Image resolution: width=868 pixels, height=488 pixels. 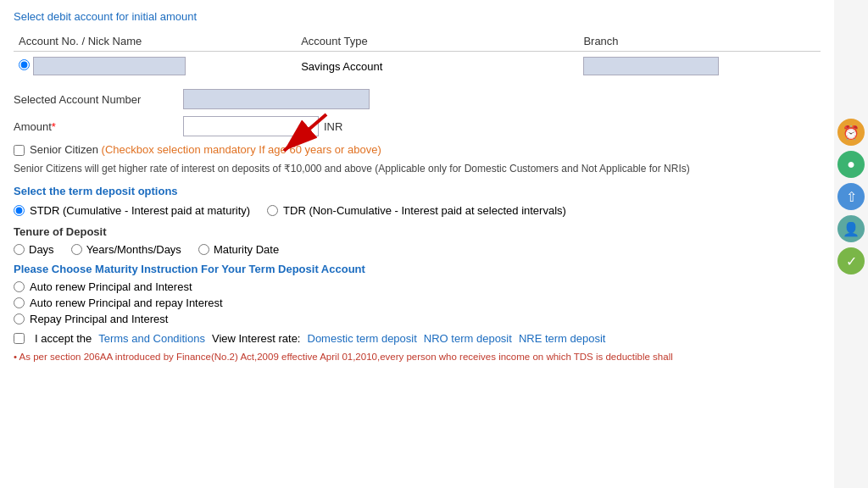 What do you see at coordinates (417, 210) in the screenshot?
I see `term-deposit-options: STDR (Cumulative - Interest paid at matu…` at bounding box center [417, 210].